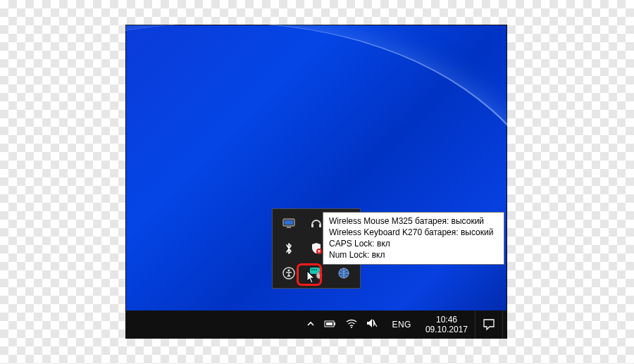 Image resolution: width=634 pixels, height=364 pixels. Describe the element at coordinates (414, 232) in the screenshot. I see `tooltip-line: Wireless Keyboard K270 батарея: высокий` at that location.